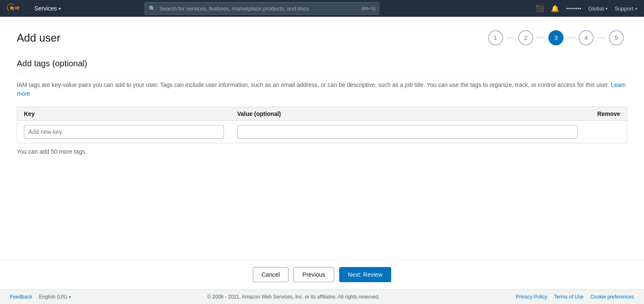 The height and width of the screenshot is (304, 644). What do you see at coordinates (408, 114) in the screenshot?
I see `col-value-header: Value (optional)` at bounding box center [408, 114].